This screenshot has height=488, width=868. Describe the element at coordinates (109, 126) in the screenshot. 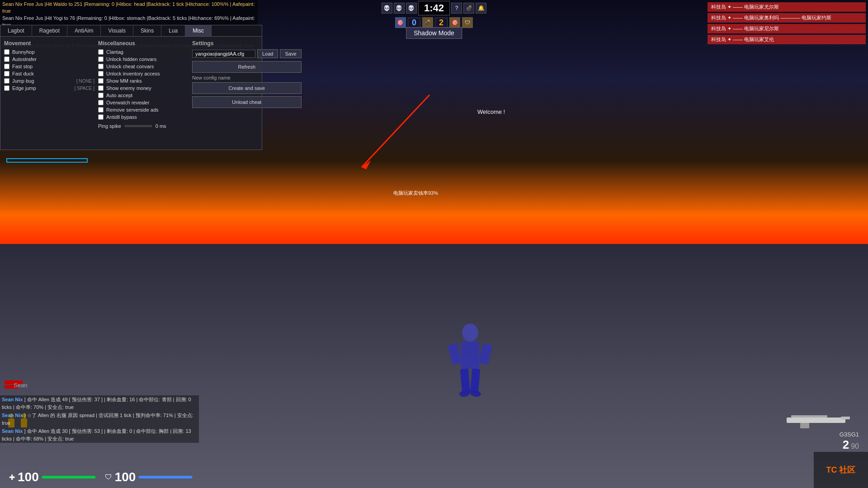

I see `ping-spike-label: Ping spike` at that location.